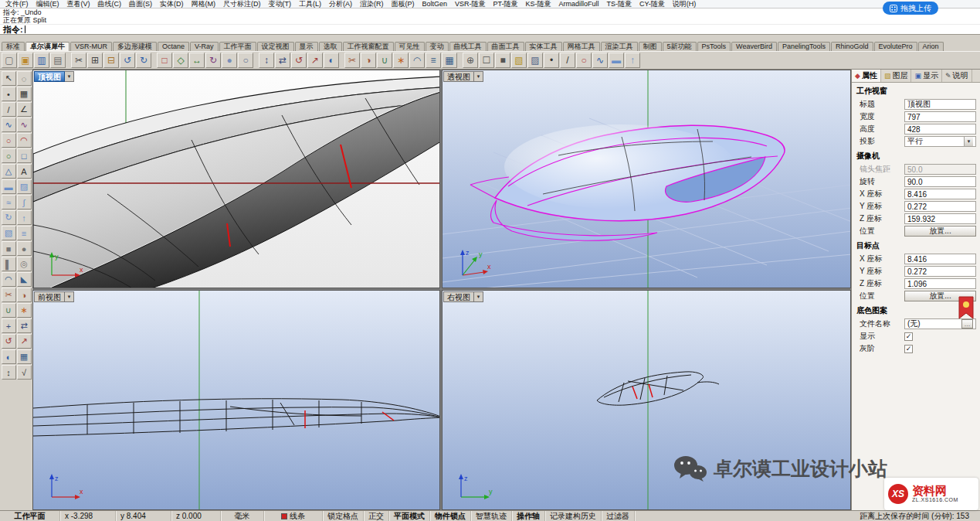 The image size is (980, 521). What do you see at coordinates (25, 373) in the screenshot?
I see `analyze-tool-icon: √` at bounding box center [25, 373].